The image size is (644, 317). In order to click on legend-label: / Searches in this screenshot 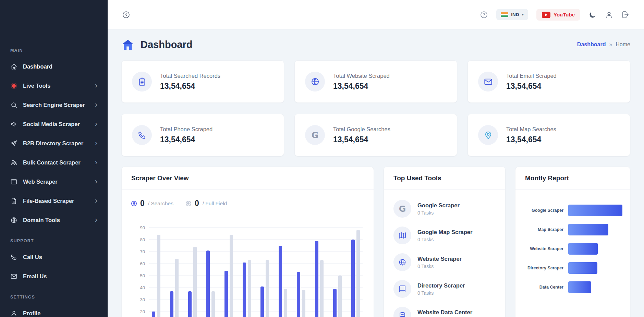, I will do `click(161, 204)`.